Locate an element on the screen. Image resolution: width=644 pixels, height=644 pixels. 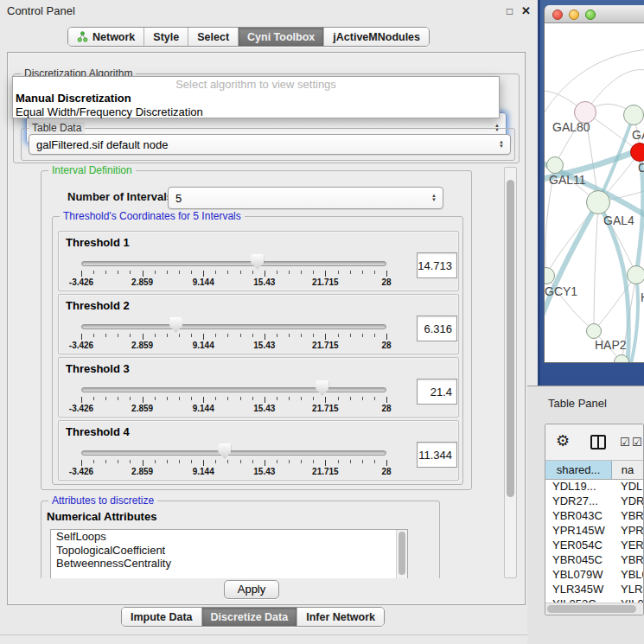
float-window-icon: □ is located at coordinates (510, 11).